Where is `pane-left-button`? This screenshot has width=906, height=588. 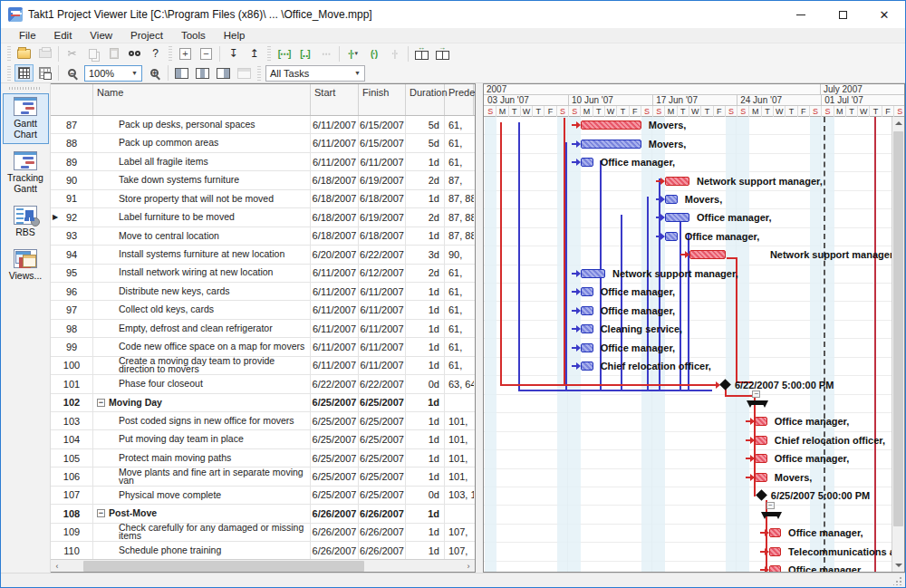
pane-left-button is located at coordinates (181, 72).